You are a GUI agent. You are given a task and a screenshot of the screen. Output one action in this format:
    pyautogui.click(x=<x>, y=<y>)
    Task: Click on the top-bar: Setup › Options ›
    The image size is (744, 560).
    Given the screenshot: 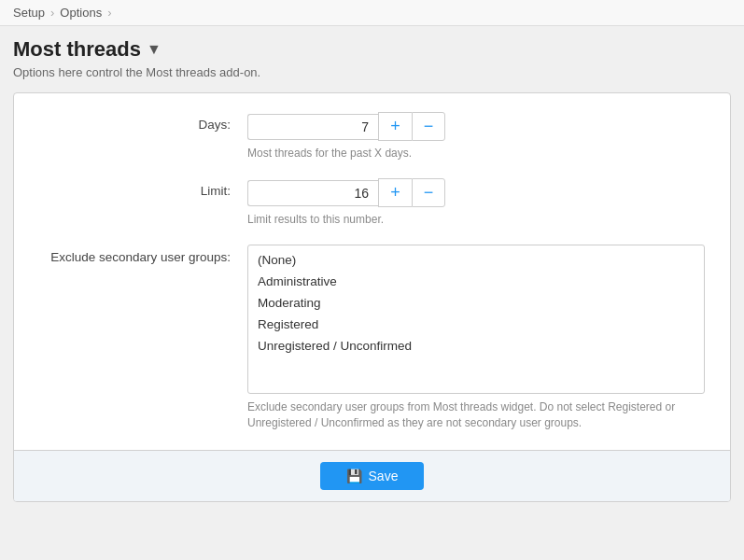 What is the action you would take?
    pyautogui.click(x=372, y=13)
    